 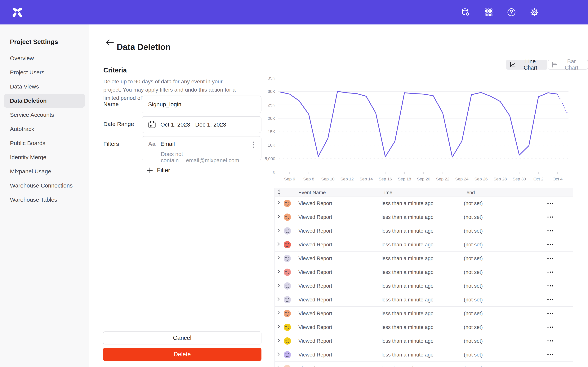 What do you see at coordinates (279, 192) in the screenshot?
I see `sort-icon` at bounding box center [279, 192].